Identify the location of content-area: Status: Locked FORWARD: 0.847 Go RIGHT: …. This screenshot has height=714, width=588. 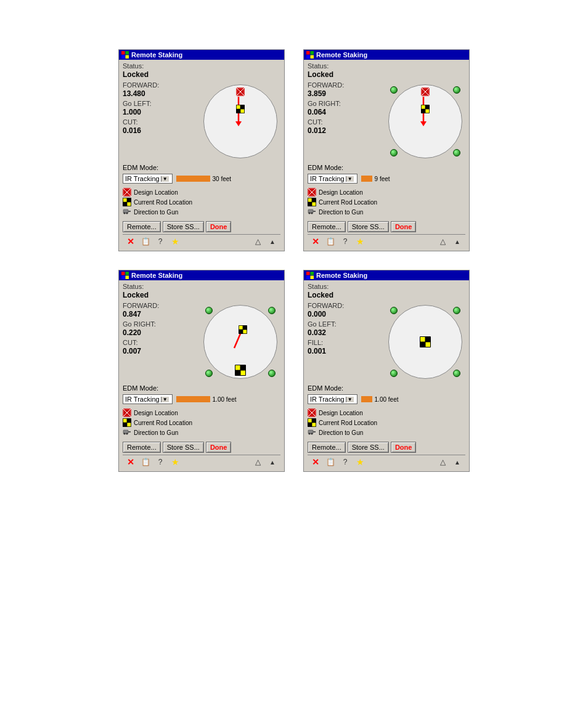
(202, 376).